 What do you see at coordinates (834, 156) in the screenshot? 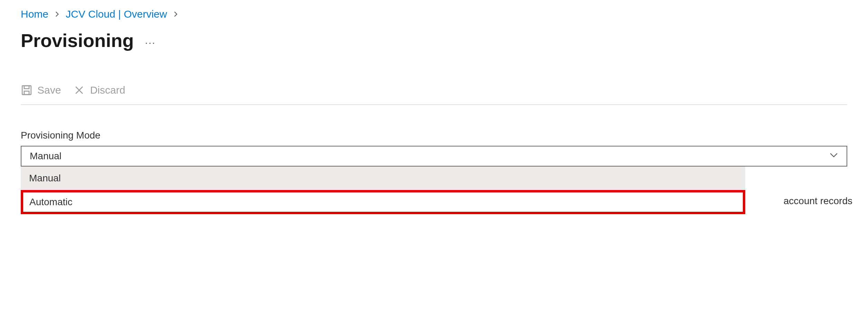
I see `chevron-down-icon` at bounding box center [834, 156].